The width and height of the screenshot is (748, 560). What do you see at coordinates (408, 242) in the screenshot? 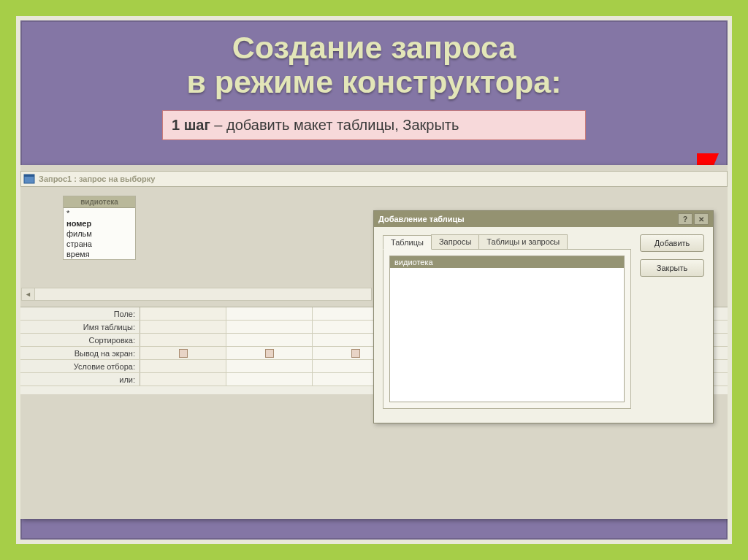
I see `tab-tables: Таблицы` at bounding box center [408, 242].